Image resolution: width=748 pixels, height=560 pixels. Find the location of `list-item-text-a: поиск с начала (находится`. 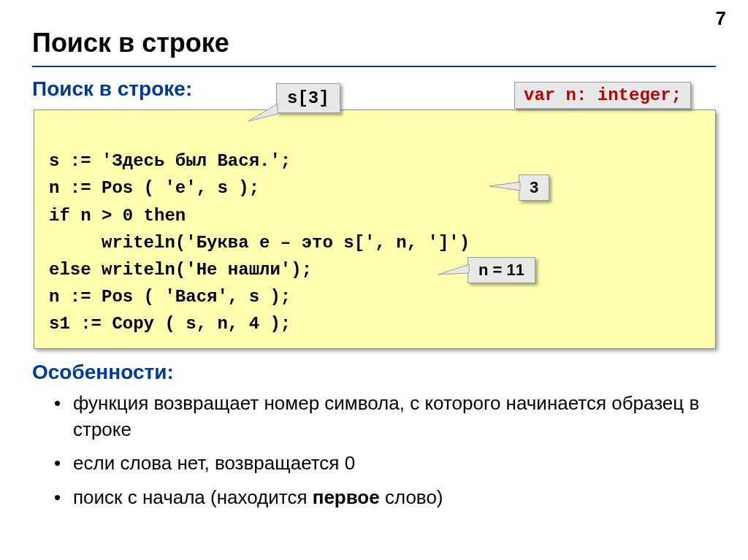

list-item-text-a: поиск с начала (находится is located at coordinates (193, 497).